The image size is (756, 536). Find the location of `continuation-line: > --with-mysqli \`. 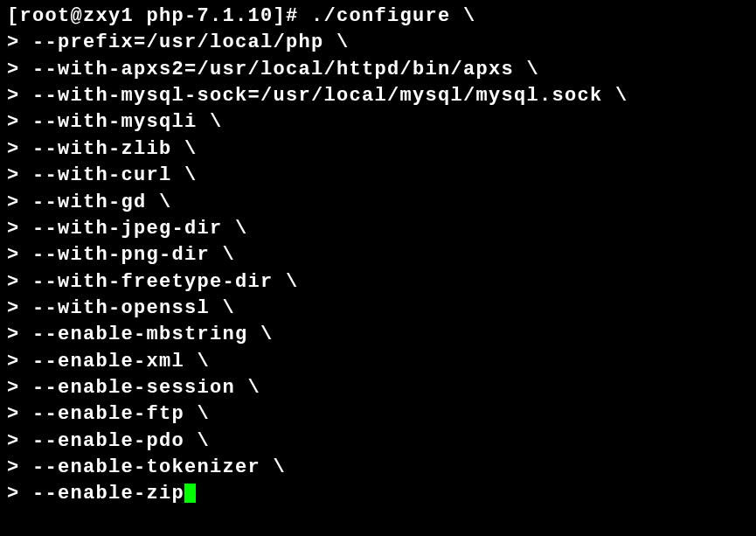

continuation-line: > --with-mysqli \ is located at coordinates (378, 122).